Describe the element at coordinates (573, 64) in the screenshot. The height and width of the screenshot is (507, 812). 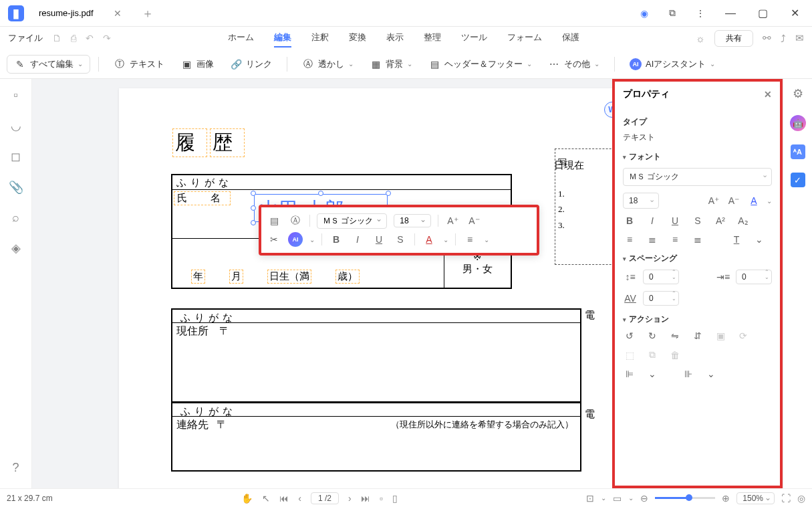
I see `other-button: ⋯その他⌄` at that location.